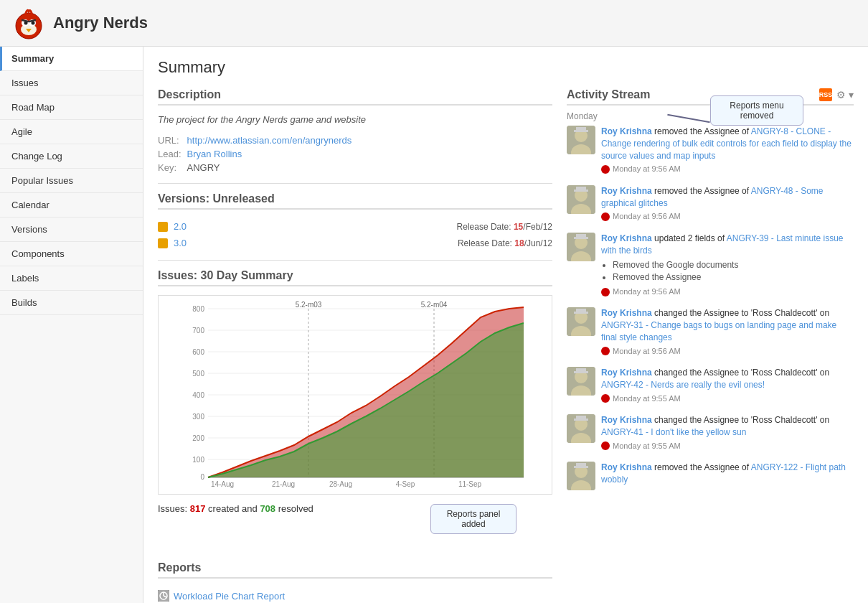  I want to click on user-link-4: Roy Krishna, so click(627, 313).